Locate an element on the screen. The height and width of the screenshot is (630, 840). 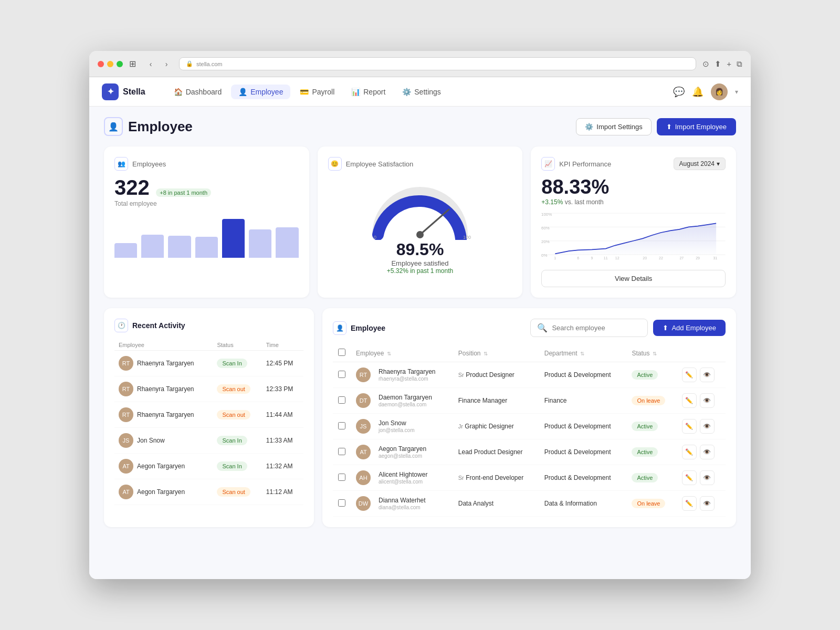
minimize-dot is located at coordinates (110, 64).